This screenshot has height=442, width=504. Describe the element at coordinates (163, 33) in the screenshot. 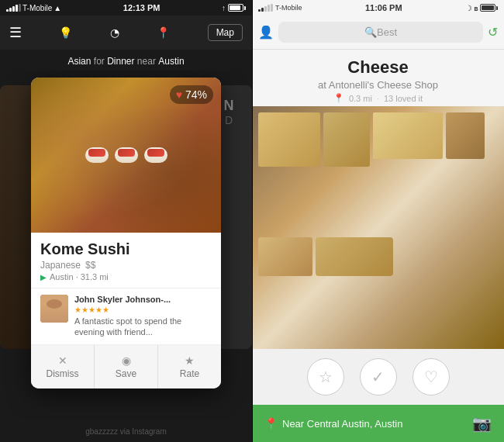

I see `pin-icon-nav: 📍` at that location.